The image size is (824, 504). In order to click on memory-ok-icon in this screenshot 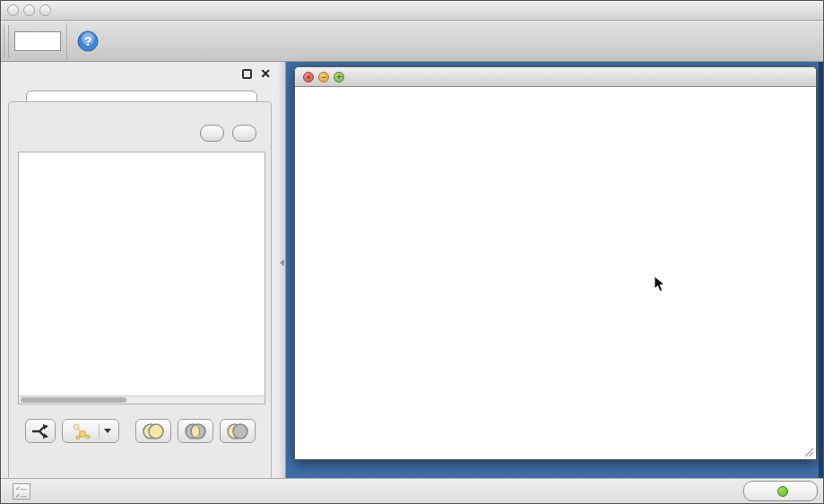, I will do `click(783, 491)`.